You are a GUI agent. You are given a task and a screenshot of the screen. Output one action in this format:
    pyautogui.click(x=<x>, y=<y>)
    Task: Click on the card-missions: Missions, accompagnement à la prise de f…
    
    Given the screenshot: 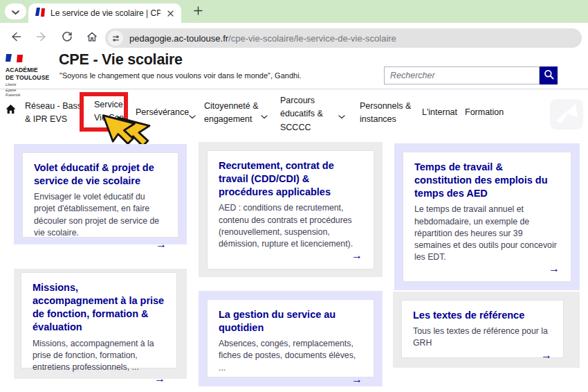 What is the action you would take?
    pyautogui.click(x=99, y=320)
    